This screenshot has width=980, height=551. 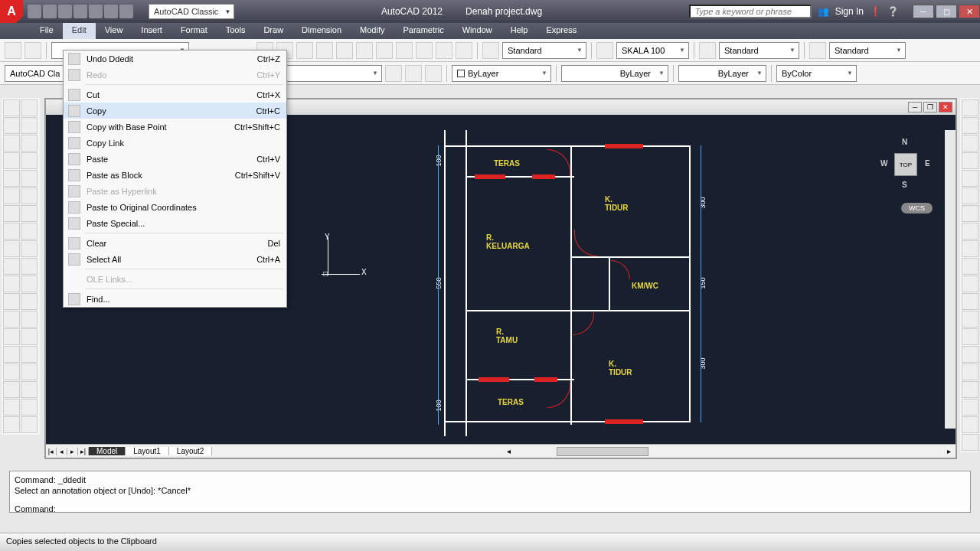 What do you see at coordinates (33, 51) in the screenshot?
I see `open-file-icon` at bounding box center [33, 51].